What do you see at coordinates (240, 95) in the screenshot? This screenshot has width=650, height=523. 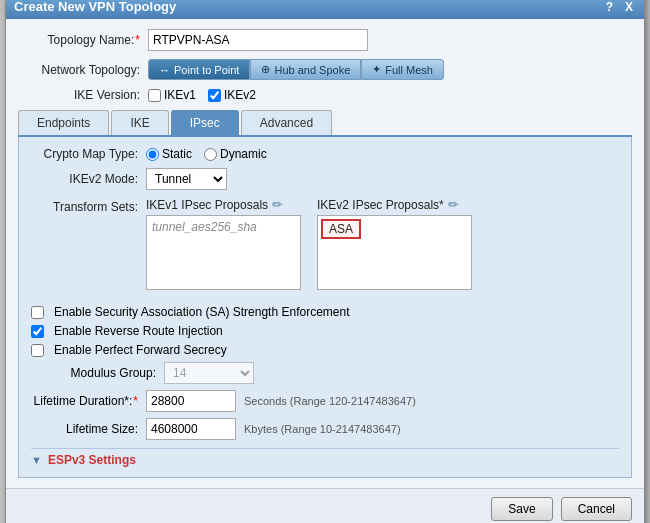 I see `ikev2-label: IKEv2` at bounding box center [240, 95].